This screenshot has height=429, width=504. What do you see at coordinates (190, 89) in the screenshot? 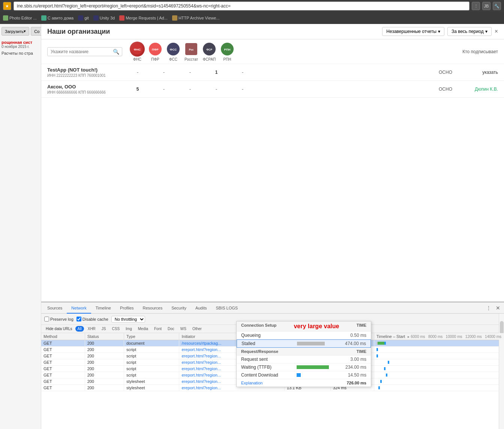
I see `org-fss-2: -` at bounding box center [190, 89].